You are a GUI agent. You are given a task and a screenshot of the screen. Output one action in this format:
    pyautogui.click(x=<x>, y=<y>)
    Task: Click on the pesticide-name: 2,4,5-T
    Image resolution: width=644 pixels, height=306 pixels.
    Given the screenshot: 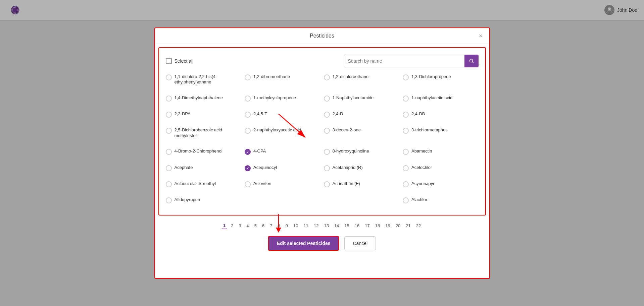 What is the action you would take?
    pyautogui.click(x=260, y=114)
    